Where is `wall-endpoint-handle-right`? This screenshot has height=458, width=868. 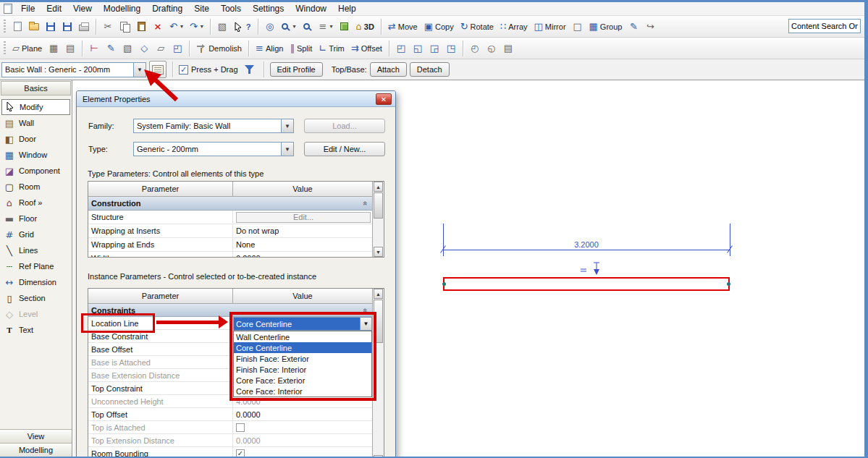 wall-endpoint-handle-right is located at coordinates (728, 284).